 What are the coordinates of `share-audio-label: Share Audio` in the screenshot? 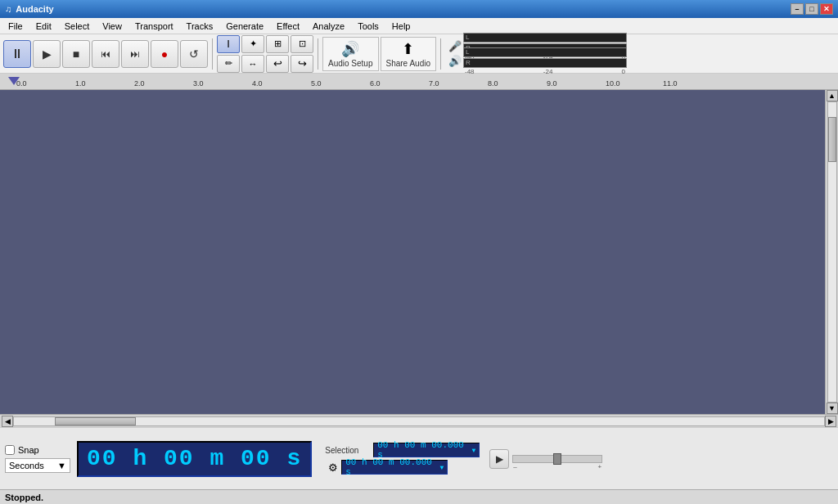 It's located at (409, 64).